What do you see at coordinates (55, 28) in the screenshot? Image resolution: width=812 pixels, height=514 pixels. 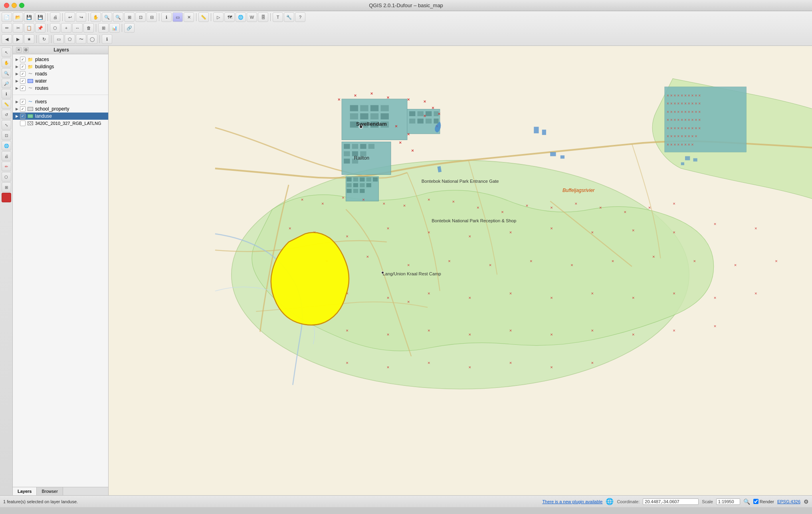 I see `node-tool-button: ⬡` at bounding box center [55, 28].